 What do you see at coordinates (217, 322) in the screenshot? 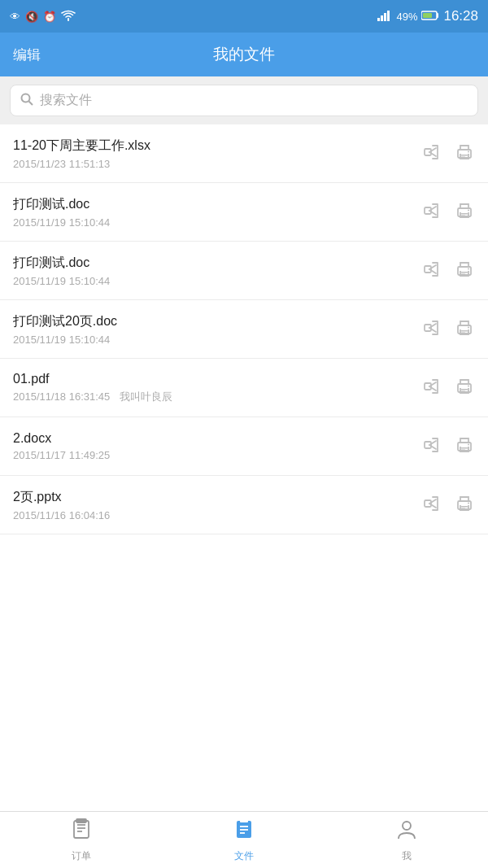
I see `file-name: 打印测试20页.doc` at bounding box center [217, 322].